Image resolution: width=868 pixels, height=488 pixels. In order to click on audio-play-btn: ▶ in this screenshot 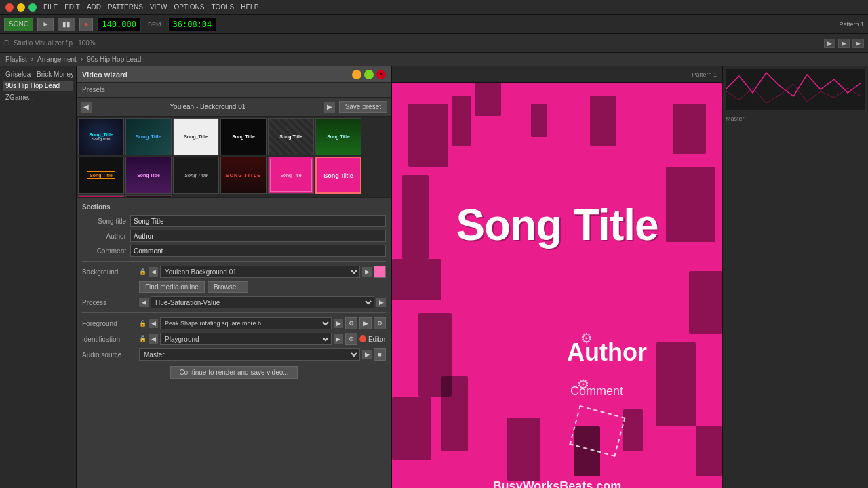, I will do `click(367, 354)`.